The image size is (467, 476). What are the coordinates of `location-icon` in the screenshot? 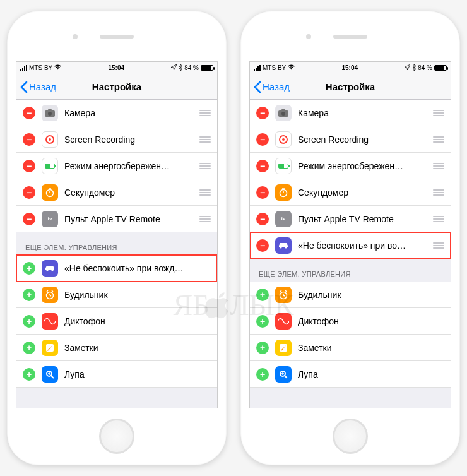 It's located at (408, 68).